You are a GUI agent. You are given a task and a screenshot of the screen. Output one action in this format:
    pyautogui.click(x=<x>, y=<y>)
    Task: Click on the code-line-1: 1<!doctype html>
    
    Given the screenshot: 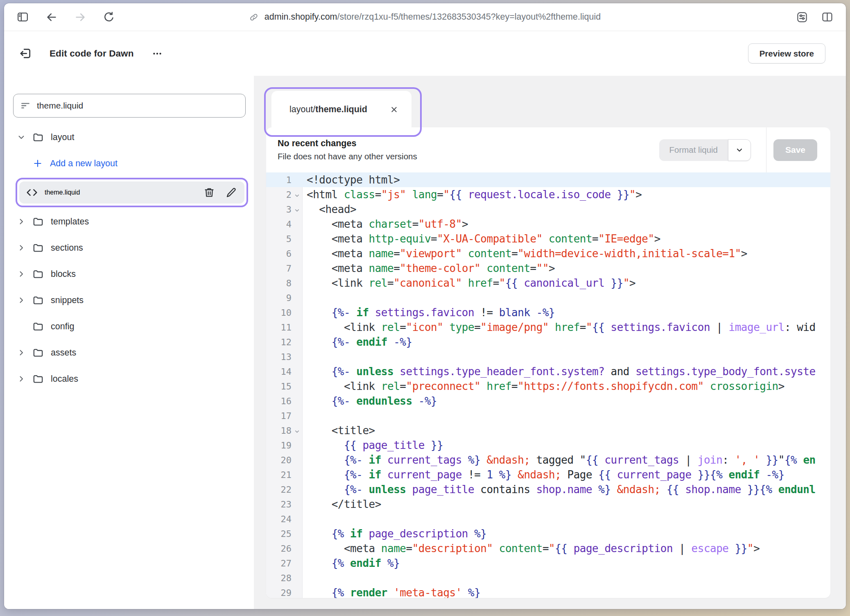 What is the action you would take?
    pyautogui.click(x=548, y=180)
    